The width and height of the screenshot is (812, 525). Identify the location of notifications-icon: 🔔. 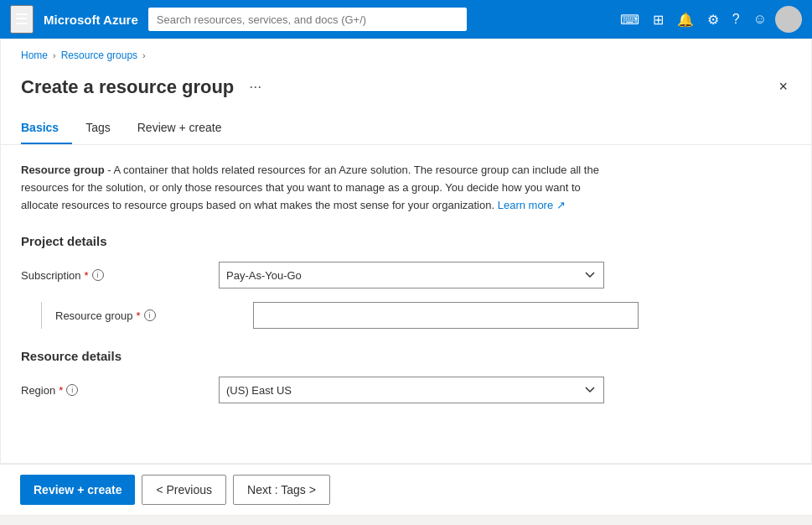
(685, 20).